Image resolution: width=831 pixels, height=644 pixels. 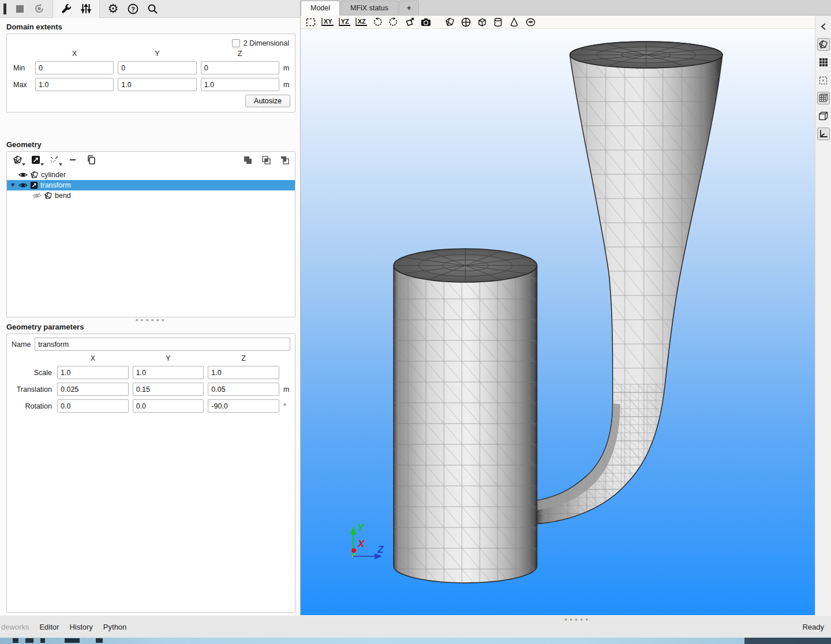 What do you see at coordinates (133, 9) in the screenshot?
I see `help-icon: ?` at bounding box center [133, 9].